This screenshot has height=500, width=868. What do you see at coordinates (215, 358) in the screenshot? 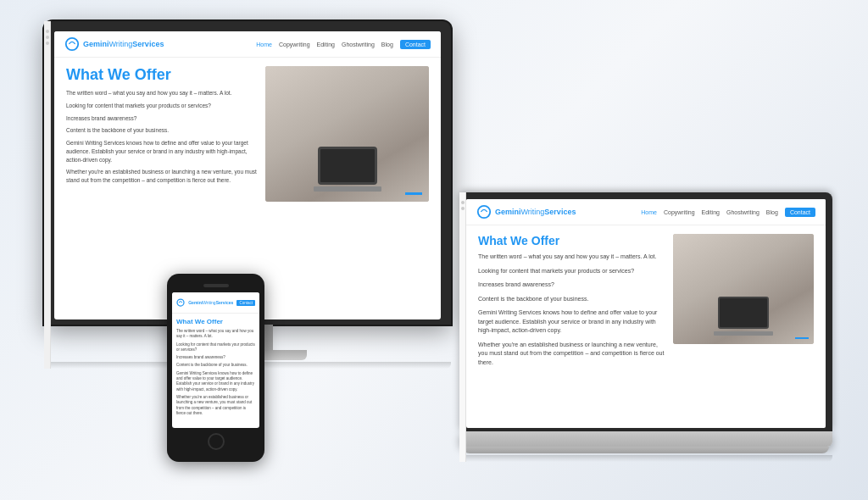
I see `phone-para3: Increases brand awareness?` at bounding box center [215, 358].